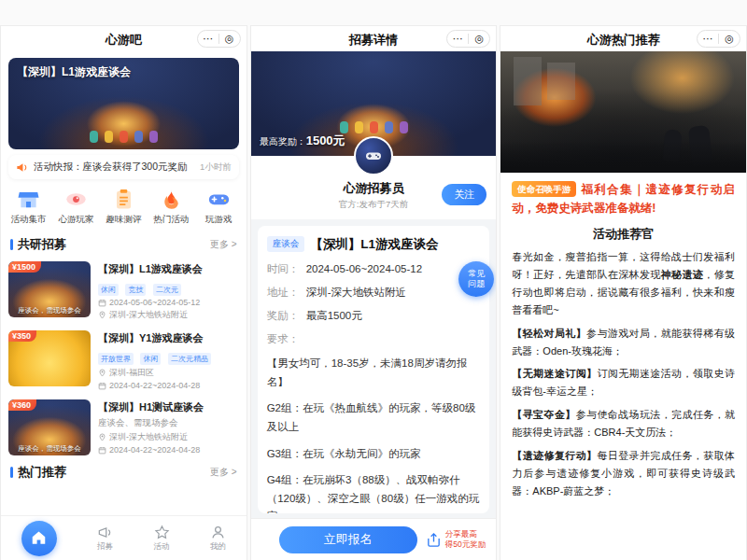  What do you see at coordinates (374, 539) in the screenshot?
I see `detail-bottom-bar: 立即报名 分享最高 得50元奖励` at bounding box center [374, 539].